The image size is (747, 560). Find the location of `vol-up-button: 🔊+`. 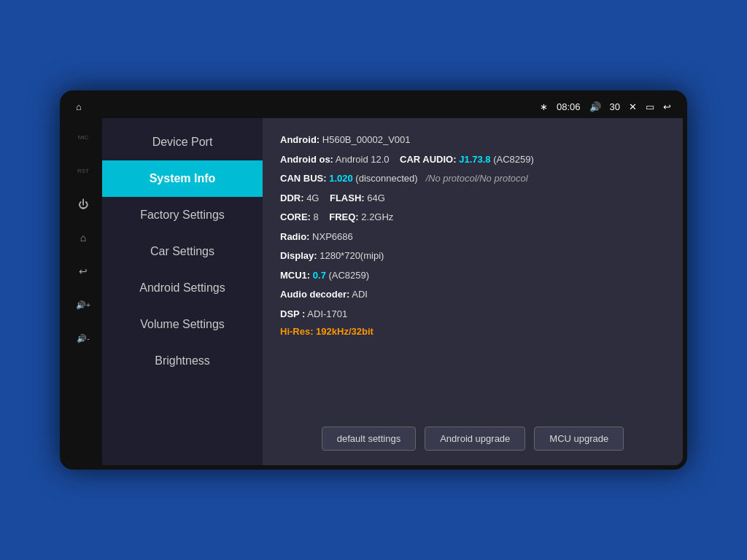

vol-up-button: 🔊+ is located at coordinates (83, 305).